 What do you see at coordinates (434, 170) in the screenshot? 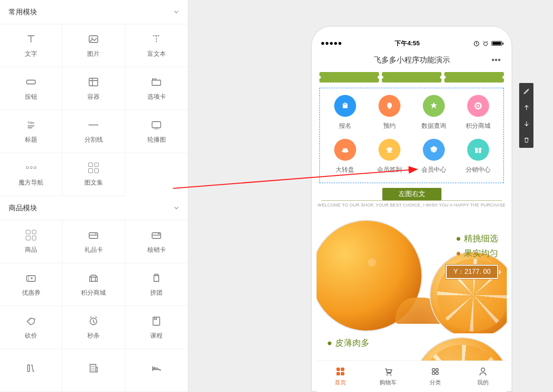
I see `nav-label: 会员中心` at bounding box center [434, 170].